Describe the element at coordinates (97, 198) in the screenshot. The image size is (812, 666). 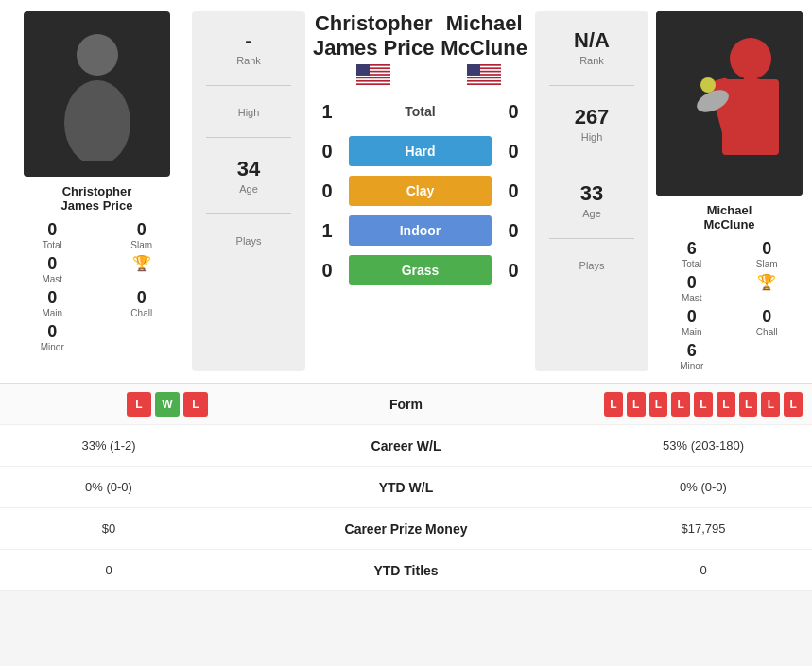
I see `player1-name: Christopher James Price` at that location.